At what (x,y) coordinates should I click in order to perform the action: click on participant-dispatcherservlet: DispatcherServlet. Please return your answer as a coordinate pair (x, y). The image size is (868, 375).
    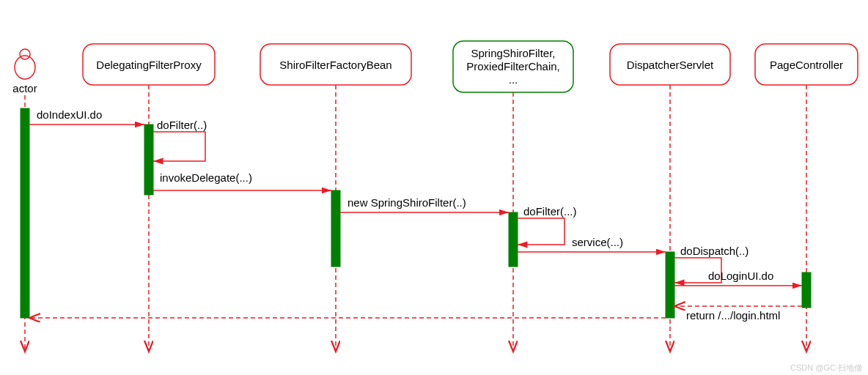
    Looking at the image, I should click on (670, 198).